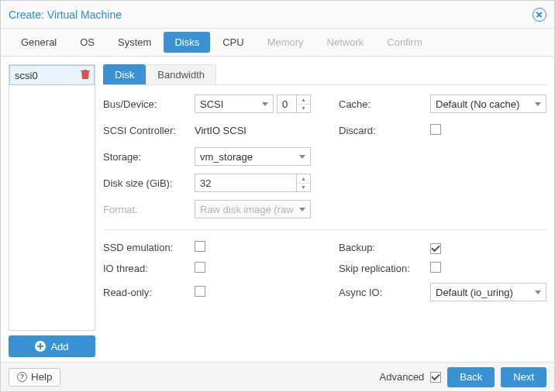  What do you see at coordinates (34, 377) in the screenshot?
I see `help-button: ? Help` at bounding box center [34, 377].